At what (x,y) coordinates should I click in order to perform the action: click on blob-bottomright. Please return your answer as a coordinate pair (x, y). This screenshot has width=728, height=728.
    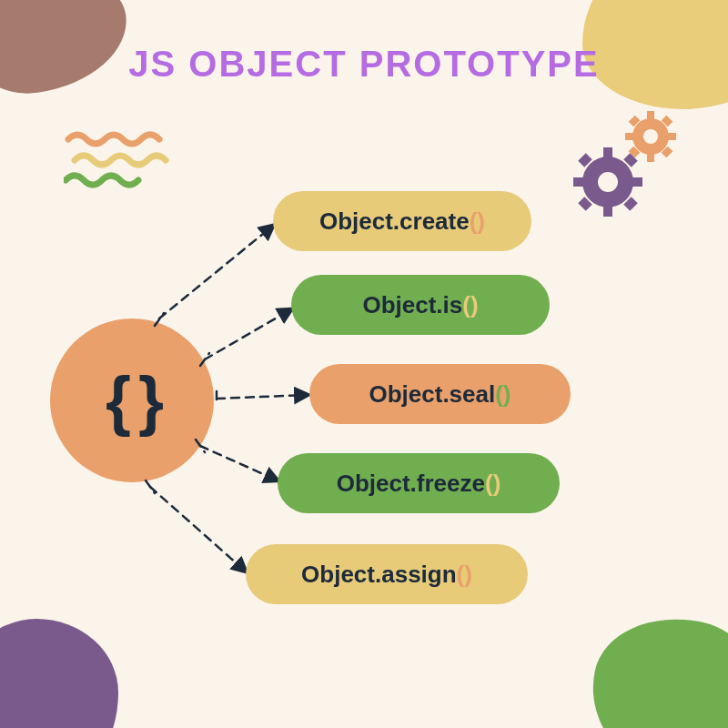
    Looking at the image, I should click on (652, 665).